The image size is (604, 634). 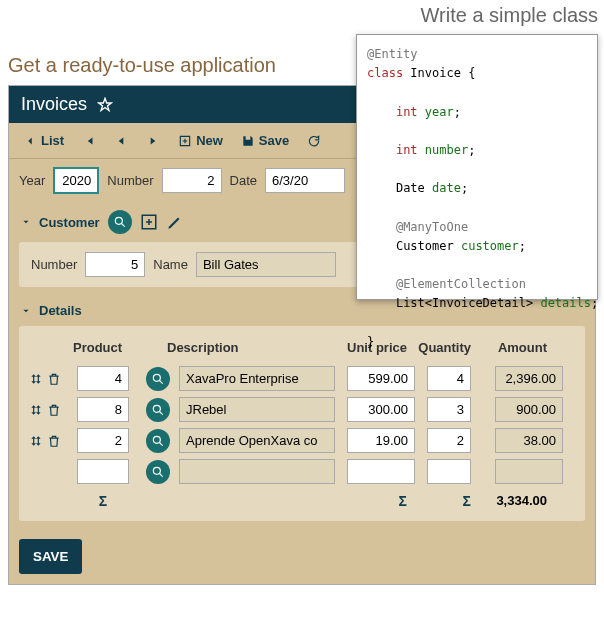 What do you see at coordinates (302, 472) in the screenshot?
I see `empty-row` at bounding box center [302, 472].